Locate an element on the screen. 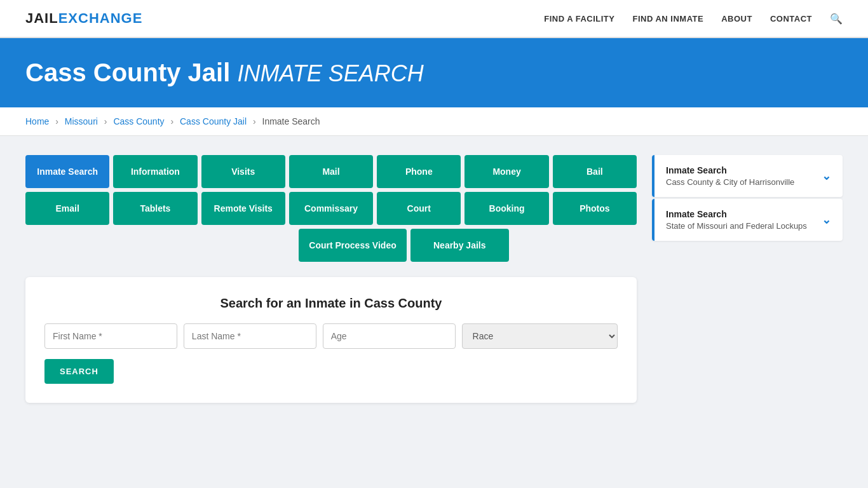 The width and height of the screenshot is (868, 488). breadcrumb-sep-3: › is located at coordinates (172, 121).